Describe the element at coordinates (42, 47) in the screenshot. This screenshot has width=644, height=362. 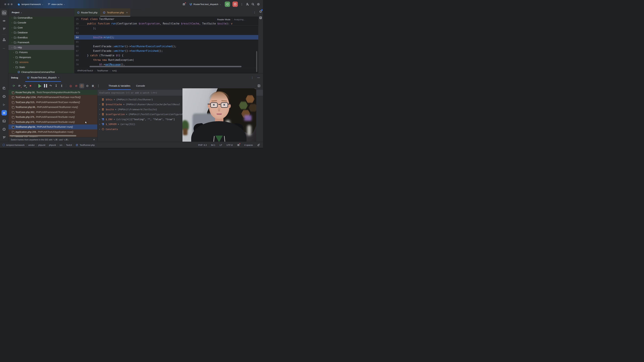
I see `tree-item-http: ⌄Http` at that location.